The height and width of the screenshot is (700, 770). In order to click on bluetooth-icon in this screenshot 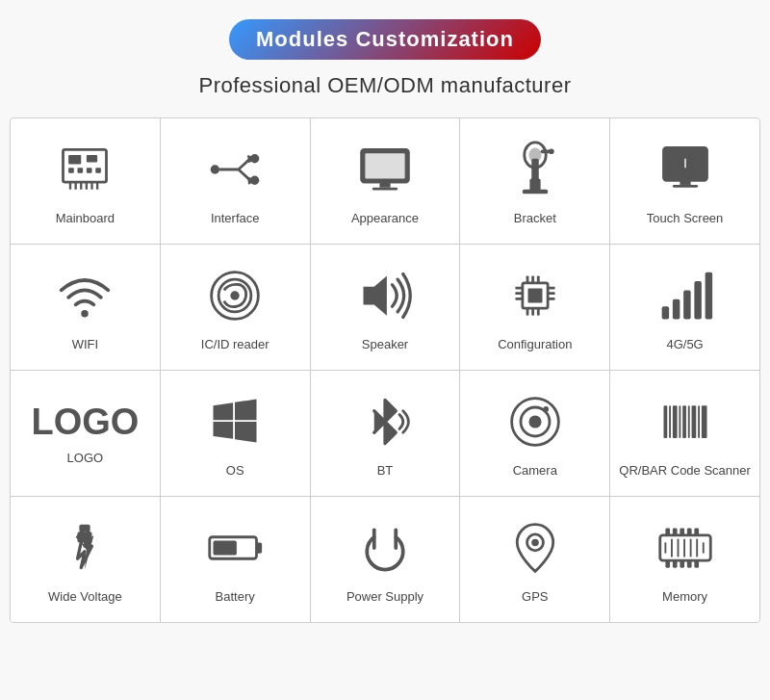, I will do `click(385, 422)`.